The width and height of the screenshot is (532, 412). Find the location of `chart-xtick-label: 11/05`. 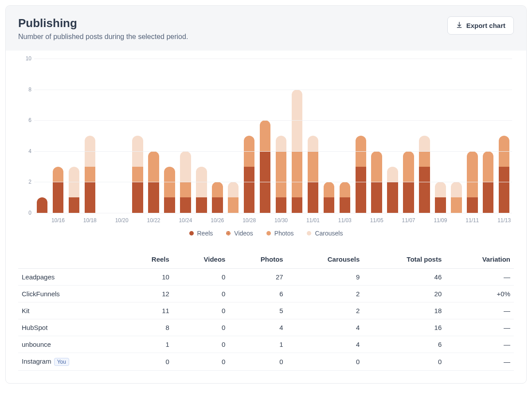

chart-xtick-label: 11/05 is located at coordinates (377, 220).